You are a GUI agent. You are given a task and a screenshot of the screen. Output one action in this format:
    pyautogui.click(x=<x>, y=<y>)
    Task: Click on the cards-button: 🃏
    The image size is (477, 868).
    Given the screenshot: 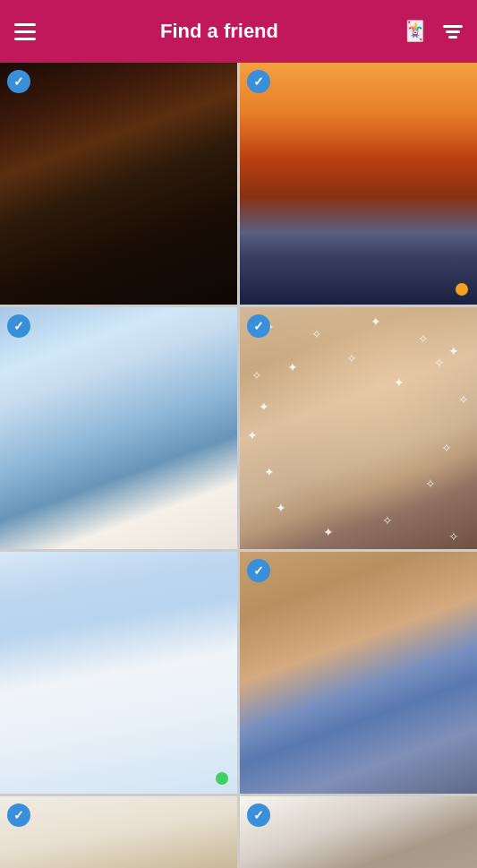 What is the action you would take?
    pyautogui.click(x=415, y=31)
    